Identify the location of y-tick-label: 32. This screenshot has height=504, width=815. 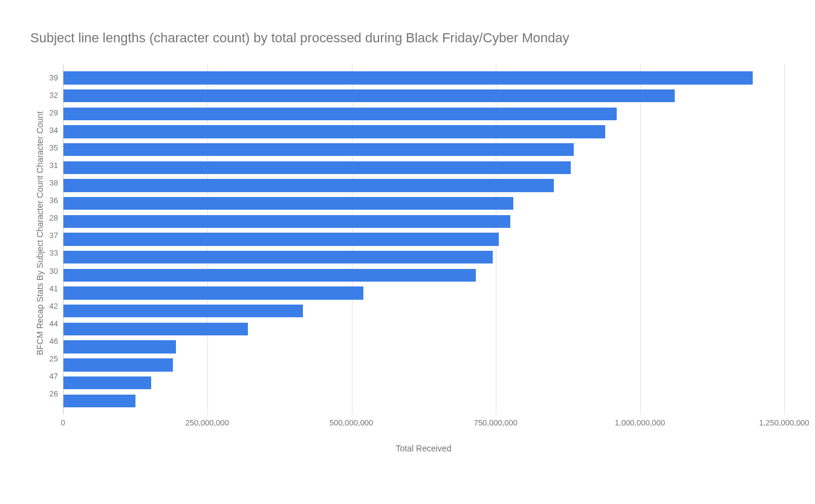
(54, 95).